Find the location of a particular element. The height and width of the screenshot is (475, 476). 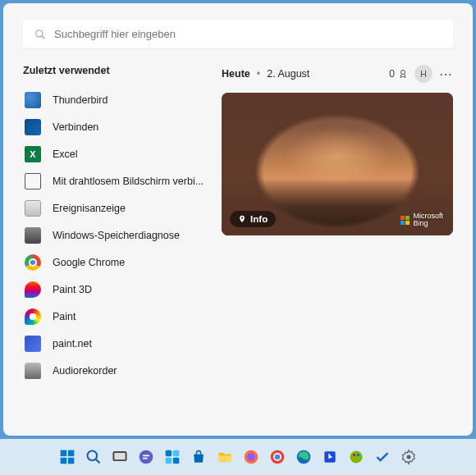

recent-item-label: Paint 3D is located at coordinates (72, 290).